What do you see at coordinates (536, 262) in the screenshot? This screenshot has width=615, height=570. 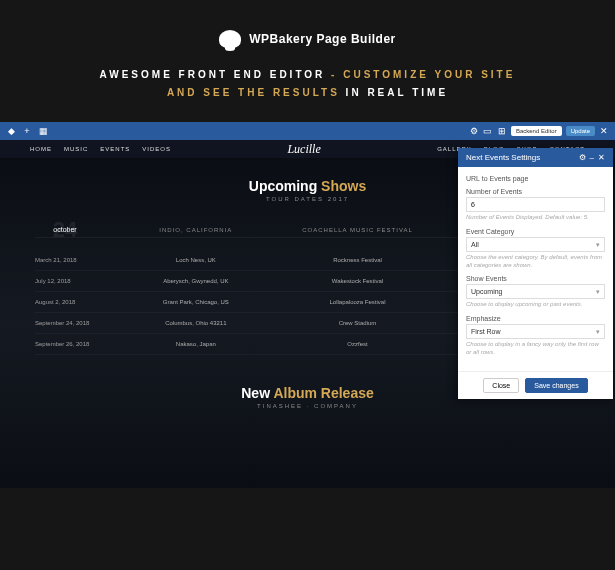 I see `category-help: Choose the event category. By default, e…` at bounding box center [536, 262].